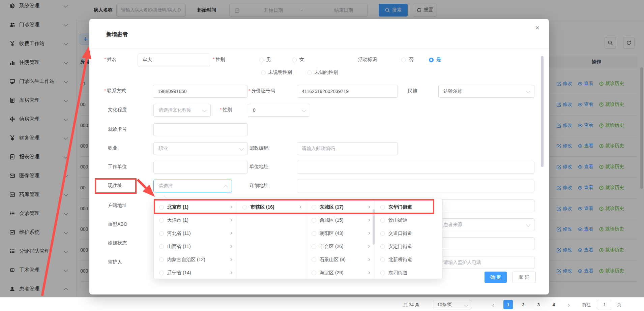 Image resolution: width=644 pixels, height=311 pixels. I want to click on cascader-option-label: 海淀区 (29), so click(332, 273).